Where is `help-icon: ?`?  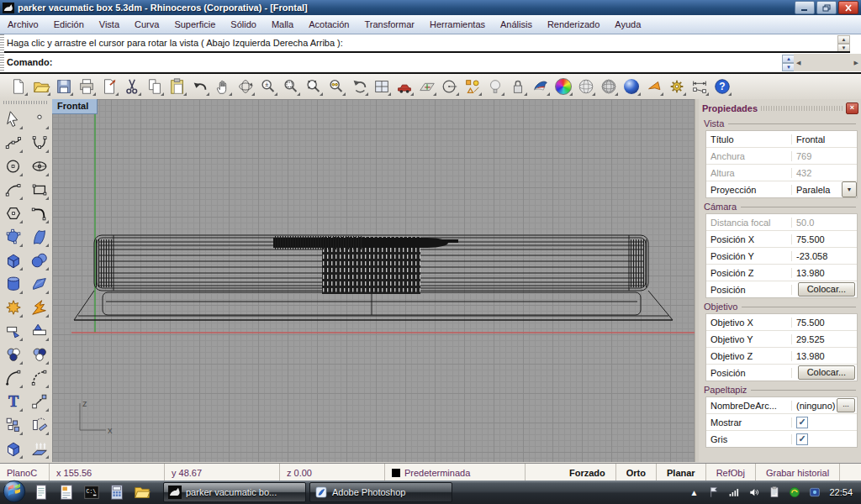
help-icon: ? is located at coordinates (721, 87).